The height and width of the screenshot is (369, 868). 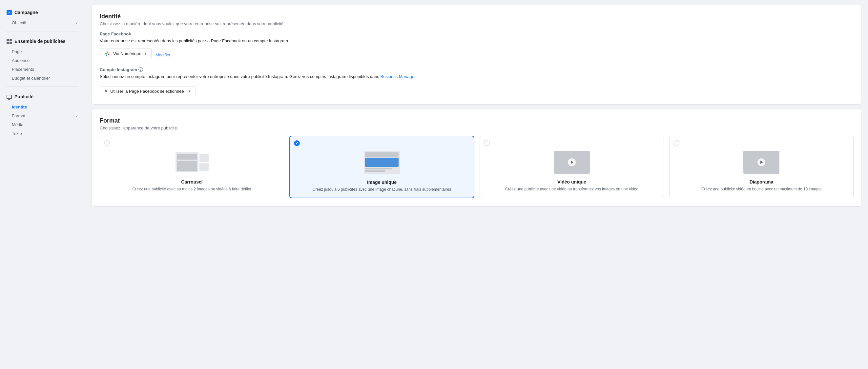 I want to click on business-manager-link: Business Manager, so click(x=398, y=77).